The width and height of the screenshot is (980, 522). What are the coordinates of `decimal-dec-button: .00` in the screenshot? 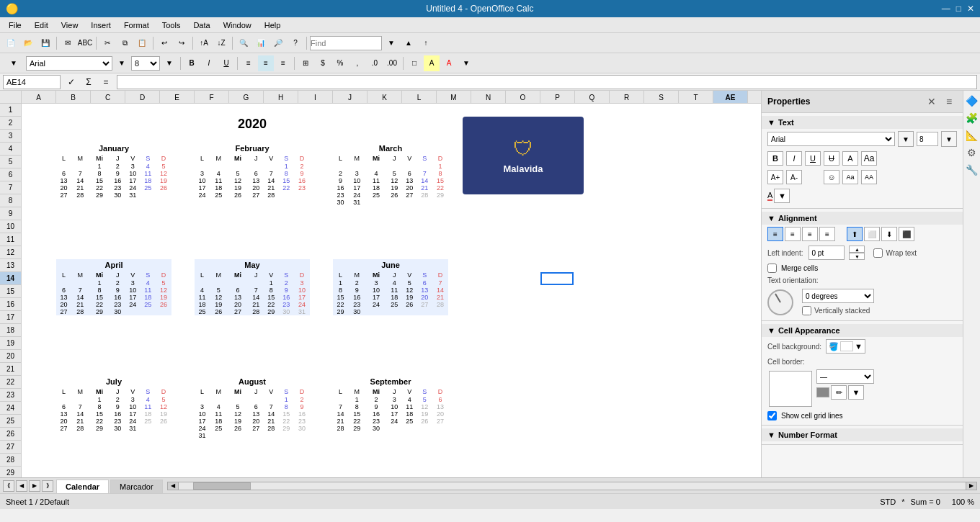 It's located at (392, 63).